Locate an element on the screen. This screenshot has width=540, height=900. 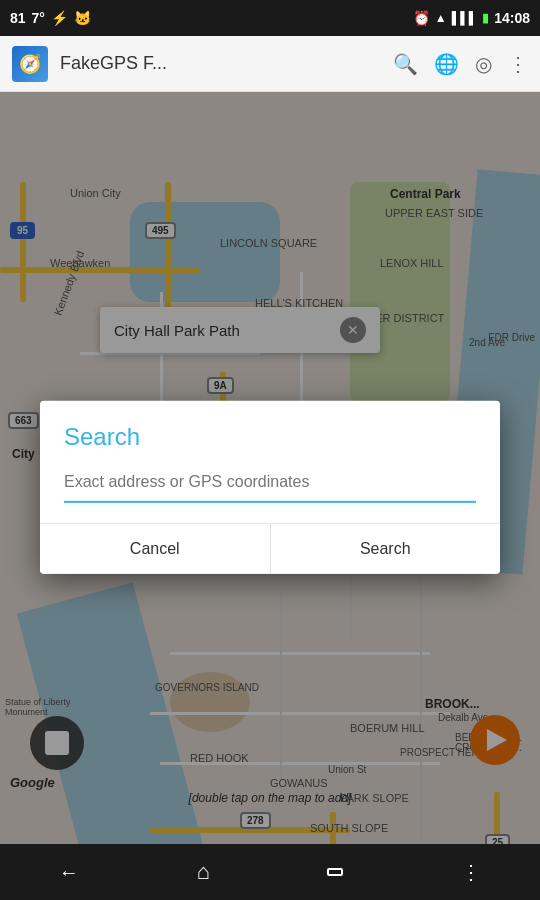
overflow-menu-icon: ⋮ is located at coordinates (518, 64).